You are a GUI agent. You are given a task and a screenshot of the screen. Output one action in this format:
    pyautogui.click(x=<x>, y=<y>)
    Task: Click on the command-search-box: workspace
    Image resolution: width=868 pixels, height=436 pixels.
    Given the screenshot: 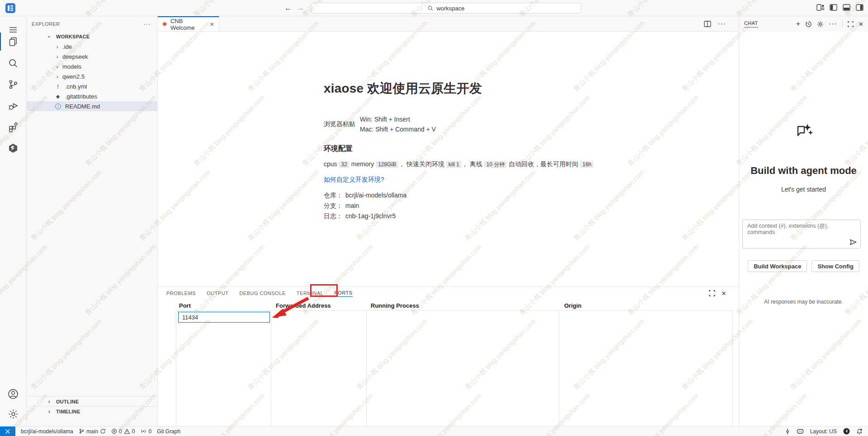 What is the action you would take?
    pyautogui.click(x=446, y=8)
    